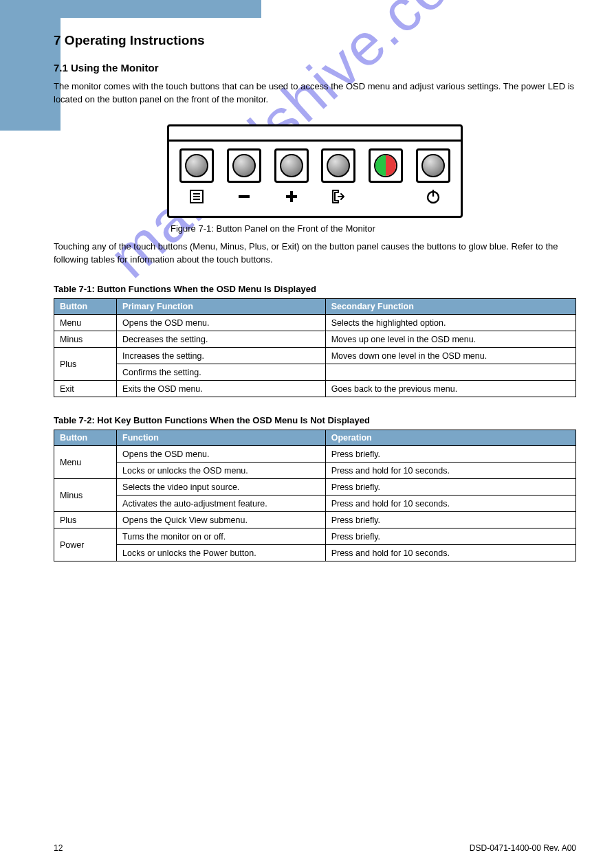  Describe the element at coordinates (315, 553) in the screenshot. I see `table-row: Locks or unlocks the Power button.Press …` at that location.